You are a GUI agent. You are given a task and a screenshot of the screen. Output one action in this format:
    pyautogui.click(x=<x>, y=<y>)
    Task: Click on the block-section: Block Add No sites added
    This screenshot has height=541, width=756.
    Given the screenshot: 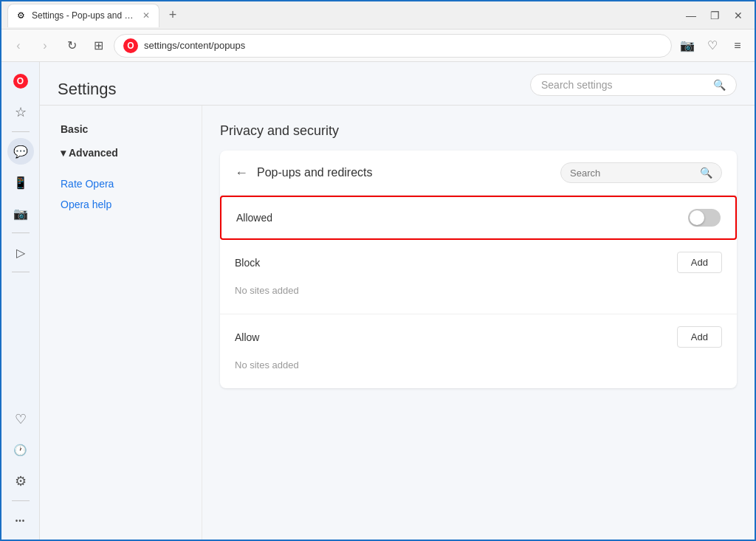 What is the action you would take?
    pyautogui.click(x=478, y=278)
    